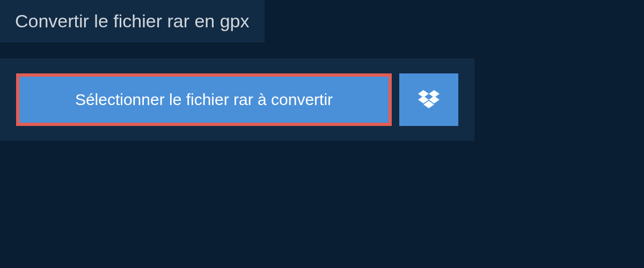 The height and width of the screenshot is (268, 644). I want to click on dropbox-icon, so click(429, 100).